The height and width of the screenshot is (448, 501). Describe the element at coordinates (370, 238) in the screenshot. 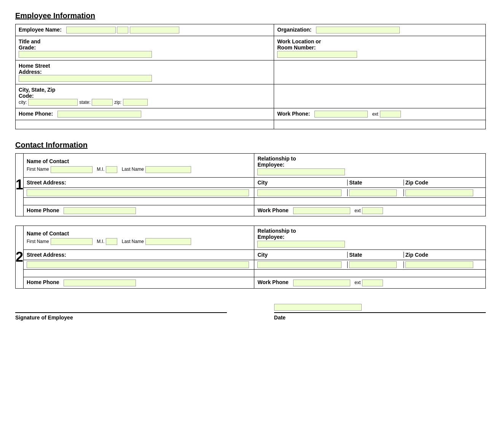

I see `contact-2-relationship-cell: Relationship toEmployee:` at that location.